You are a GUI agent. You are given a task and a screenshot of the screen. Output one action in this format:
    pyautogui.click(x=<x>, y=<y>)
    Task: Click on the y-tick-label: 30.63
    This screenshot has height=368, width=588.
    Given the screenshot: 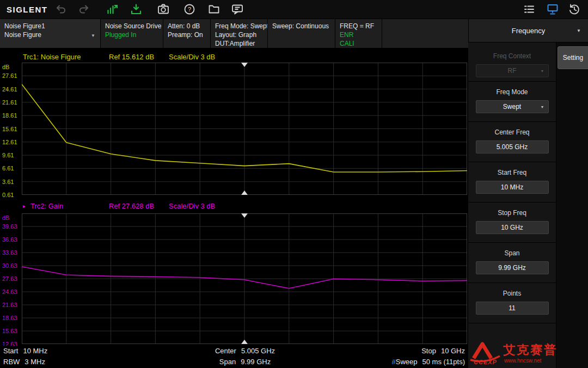 What is the action you would take?
    pyautogui.click(x=12, y=266)
    